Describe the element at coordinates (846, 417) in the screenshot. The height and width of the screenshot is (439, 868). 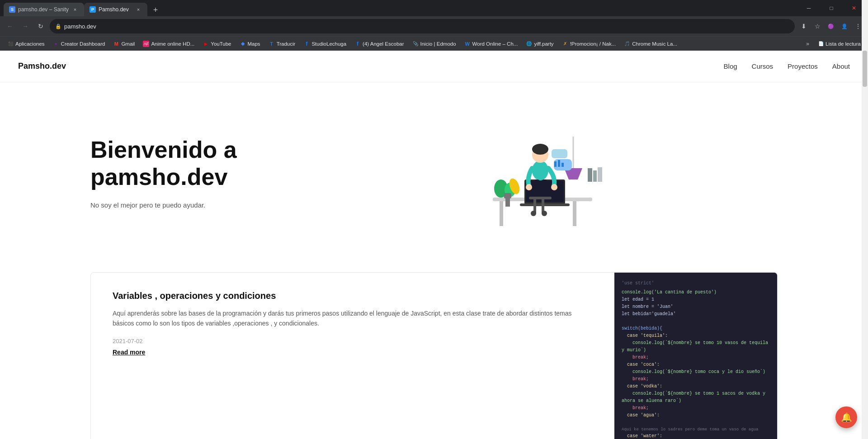
I see `notification-bell-icon: 🔔` at that location.